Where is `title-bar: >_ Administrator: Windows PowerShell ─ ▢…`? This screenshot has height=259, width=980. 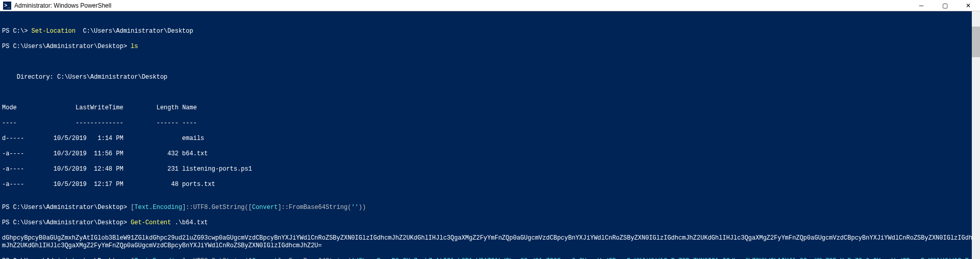
title-bar: >_ Administrator: Windows PowerShell ─ ▢… is located at coordinates (490, 6).